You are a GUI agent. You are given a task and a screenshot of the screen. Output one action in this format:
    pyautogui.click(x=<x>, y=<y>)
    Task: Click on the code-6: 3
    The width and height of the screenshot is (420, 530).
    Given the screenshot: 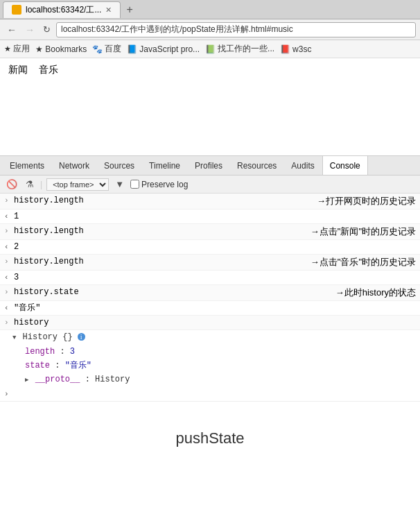 What is the action you would take?
    pyautogui.click(x=215, y=277)
    